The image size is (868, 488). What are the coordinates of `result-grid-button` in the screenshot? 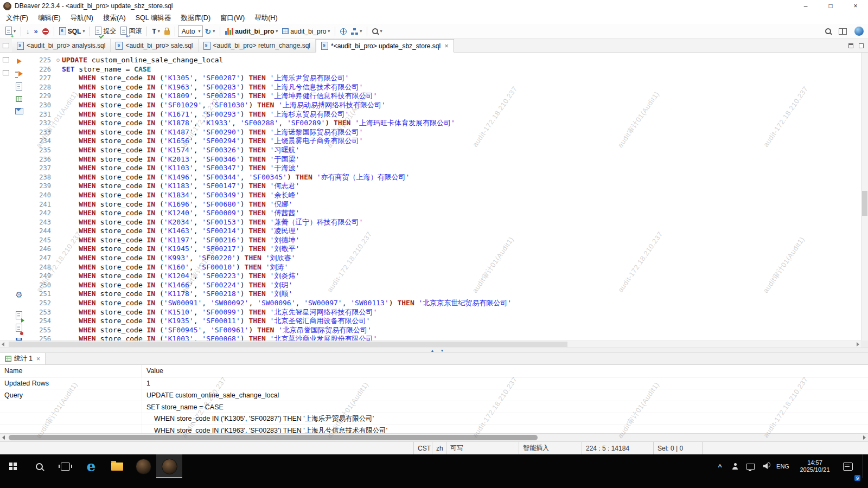 It's located at (19, 99).